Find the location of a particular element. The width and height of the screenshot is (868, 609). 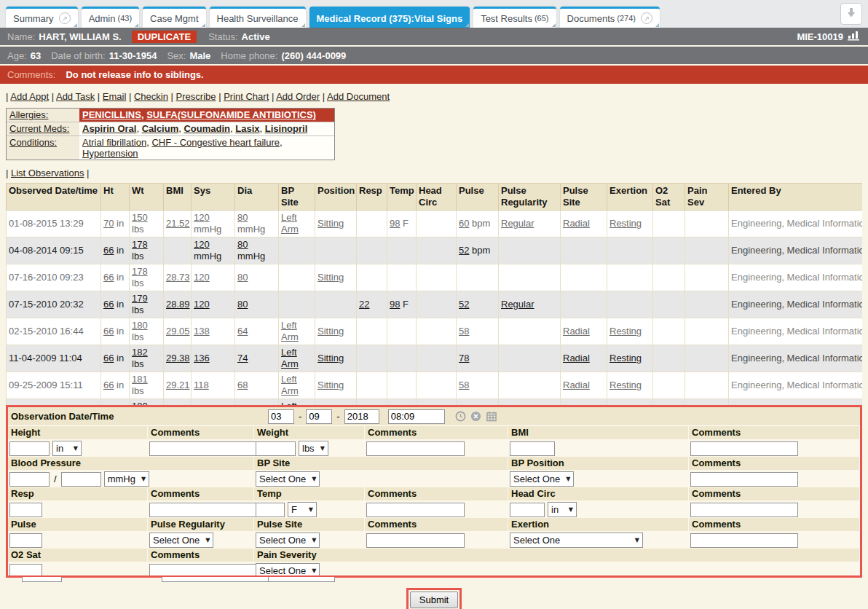

summary-item-aspirin-oral: Aspirin Oral is located at coordinates (109, 128).